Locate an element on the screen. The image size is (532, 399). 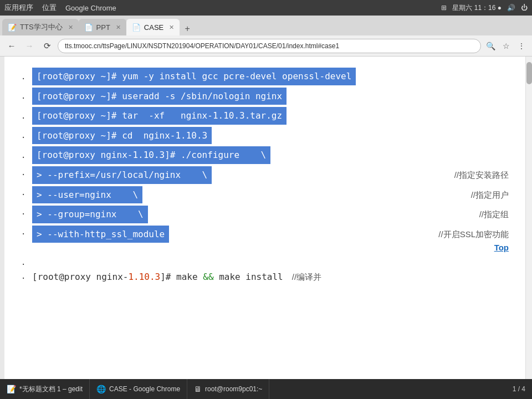
tab-ppt-icon: 📄 is located at coordinates (89, 28).